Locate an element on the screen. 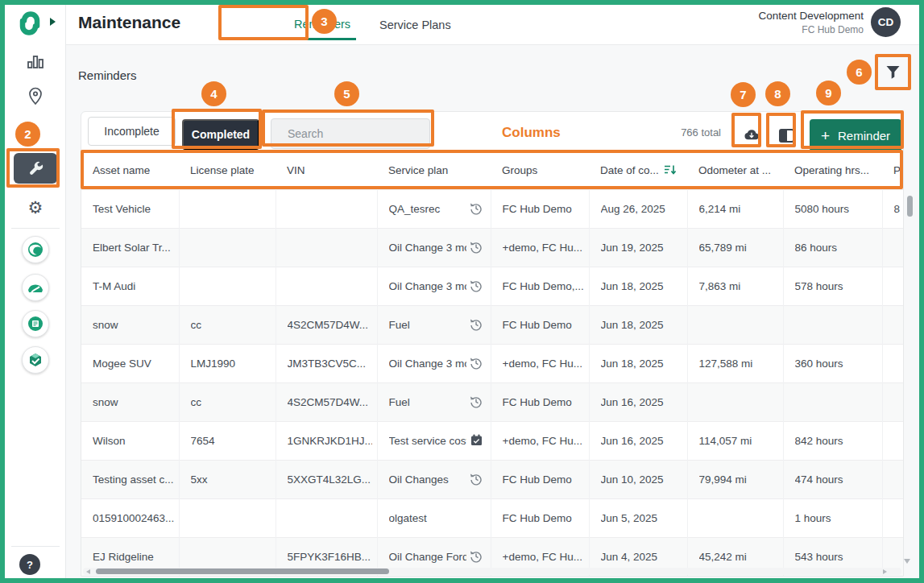 This screenshot has height=583, width=924. cell-license_plate: 5xx is located at coordinates (227, 479).